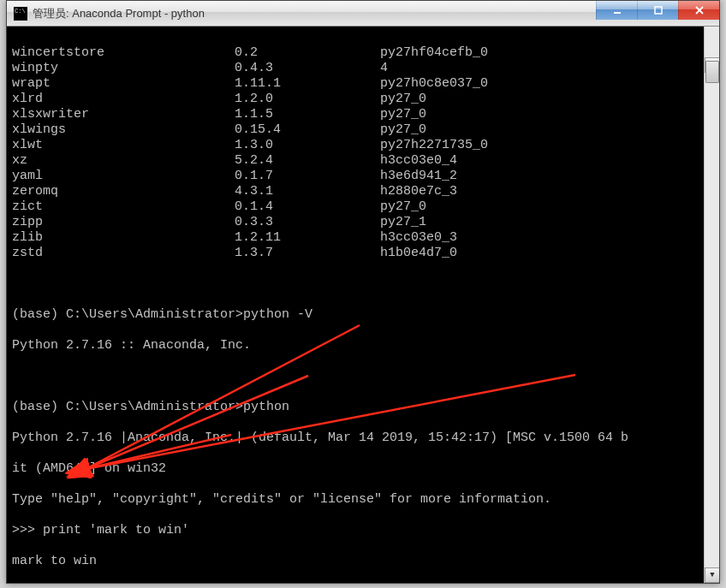  Describe the element at coordinates (363, 469) in the screenshot. I see `output-line: it (AMD64)] on win32` at that location.